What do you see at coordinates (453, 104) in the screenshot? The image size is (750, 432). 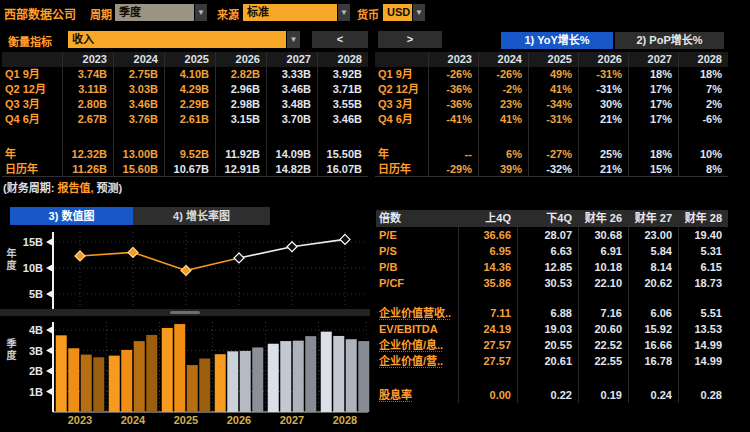 I see `table-cell: -36%` at bounding box center [453, 104].